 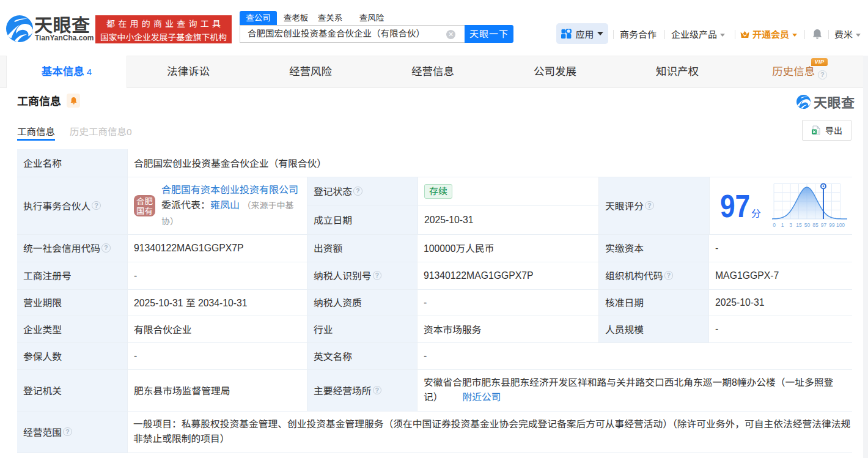 What do you see at coordinates (832, 225) in the screenshot?
I see `svg-text: 99` at bounding box center [832, 225].